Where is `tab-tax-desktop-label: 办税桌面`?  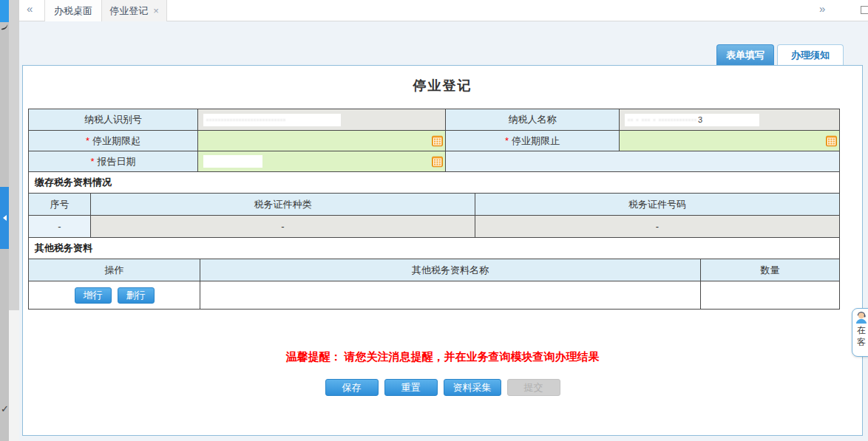 tab-tax-desktop-label: 办税桌面 is located at coordinates (73, 11).